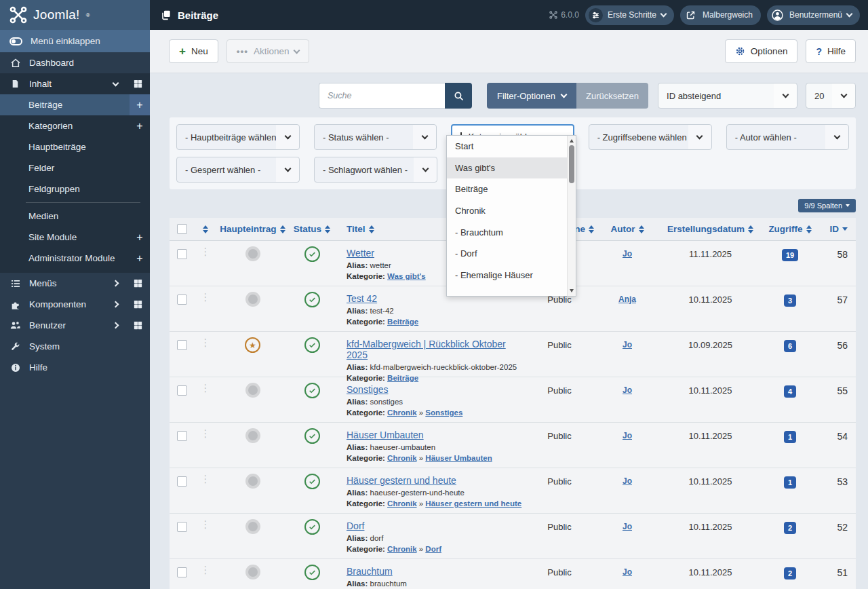 Image resolution: width=868 pixels, height=589 pixels. What do you see at coordinates (361, 253) in the screenshot?
I see `article-title-link: Wetter` at bounding box center [361, 253].